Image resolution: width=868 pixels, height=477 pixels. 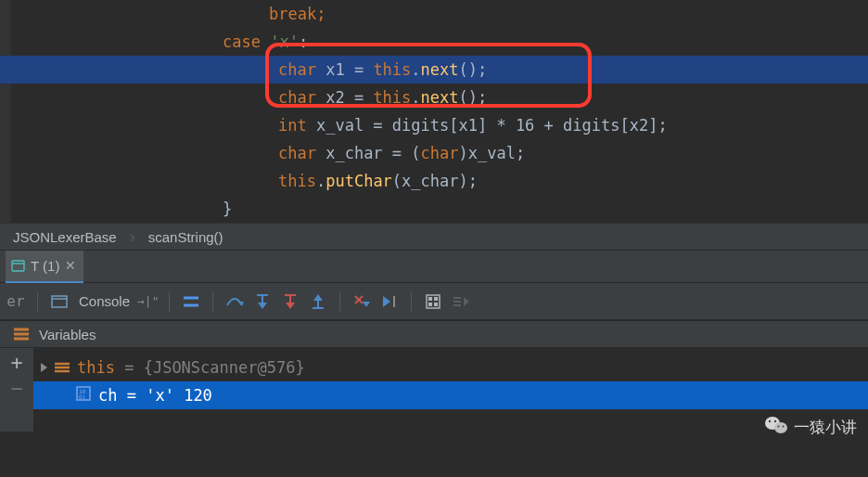 I want to click on code-token: case, so click(x=241, y=42).